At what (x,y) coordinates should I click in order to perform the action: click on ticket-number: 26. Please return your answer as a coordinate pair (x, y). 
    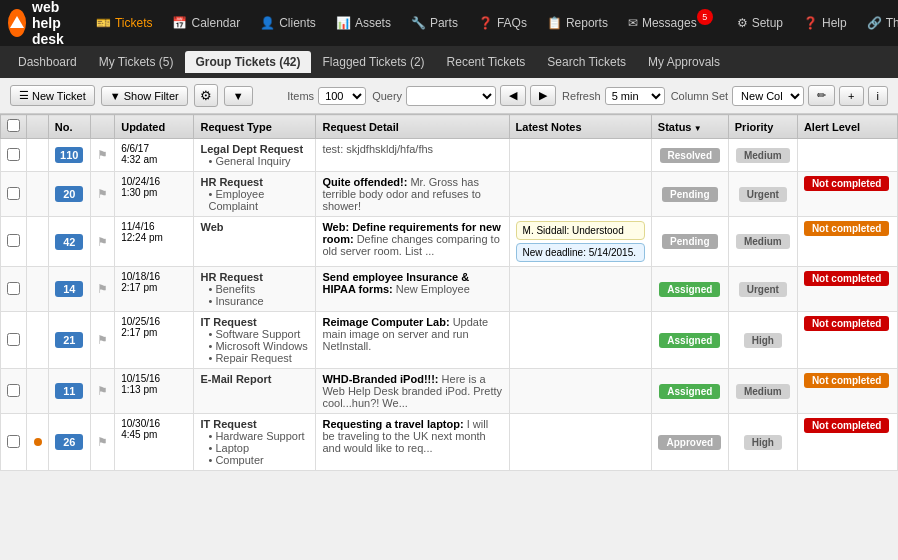
    Looking at the image, I should click on (69, 442).